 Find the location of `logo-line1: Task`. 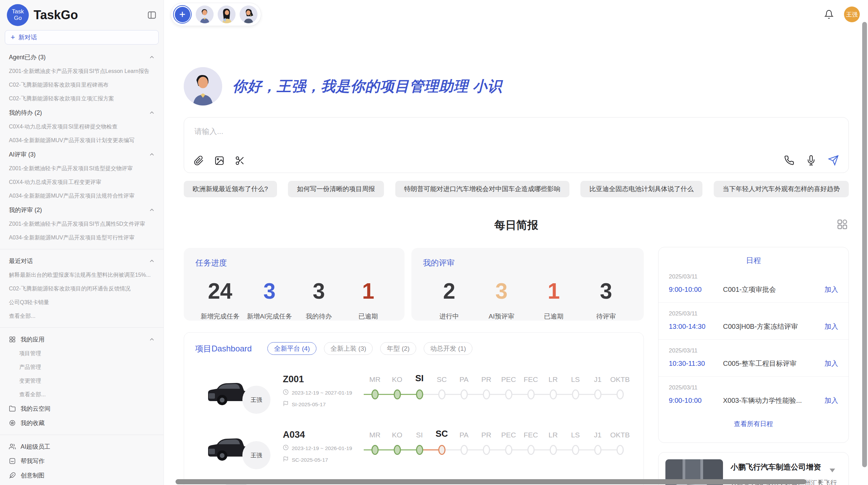

logo-line1: Task is located at coordinates (18, 12).